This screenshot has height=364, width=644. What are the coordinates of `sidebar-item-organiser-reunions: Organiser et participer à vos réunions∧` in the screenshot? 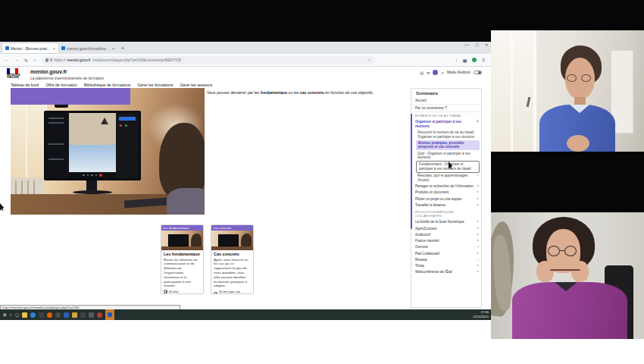 It's located at (446, 124).